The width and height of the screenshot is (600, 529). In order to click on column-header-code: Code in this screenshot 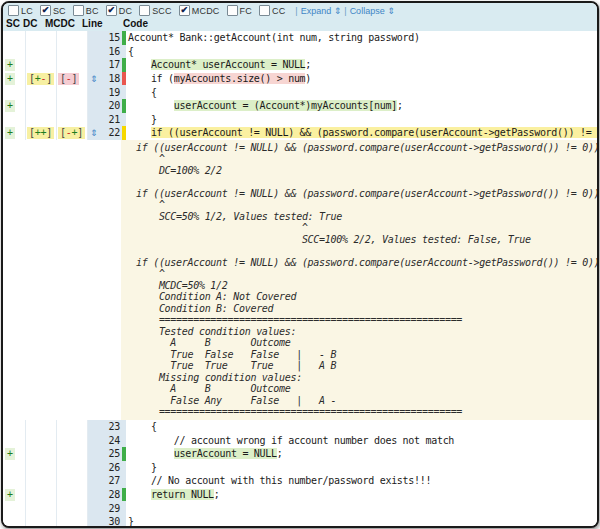, I will do `click(136, 24)`.